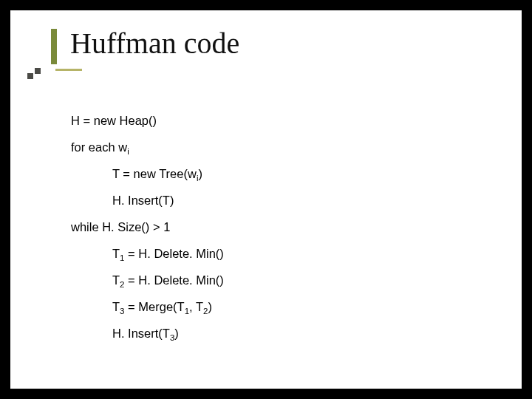 This screenshot has height=399, width=532. I want to click on code-text: while H. Size() > 1, so click(120, 227).